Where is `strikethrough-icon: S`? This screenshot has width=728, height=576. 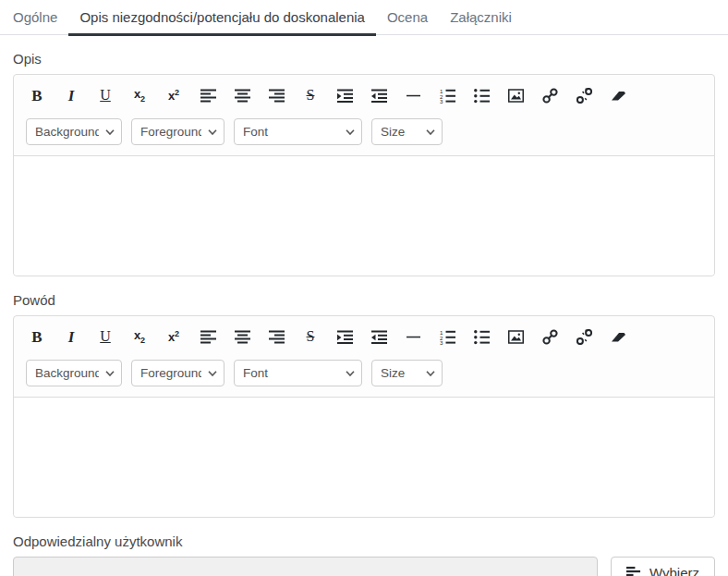
strikethrough-icon: S is located at coordinates (310, 95).